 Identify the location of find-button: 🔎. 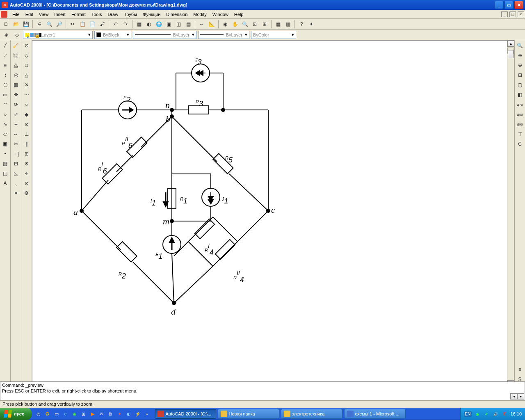
(59, 24).